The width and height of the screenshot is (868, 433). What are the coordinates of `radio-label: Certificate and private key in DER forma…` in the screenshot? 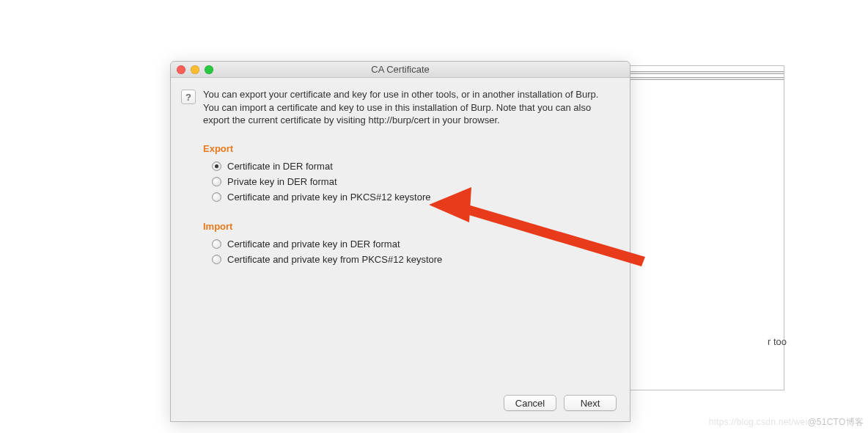 It's located at (314, 244).